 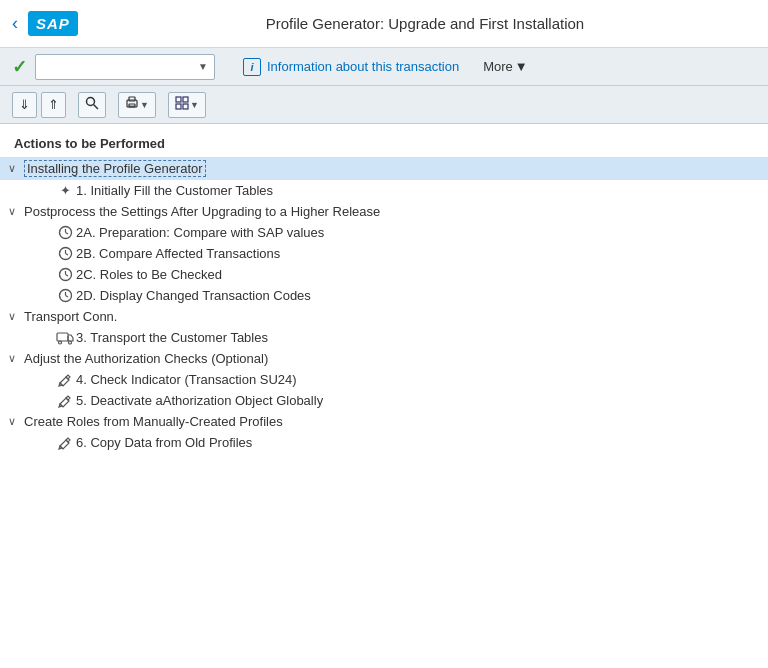 I want to click on info-icon: i, so click(x=252, y=67).